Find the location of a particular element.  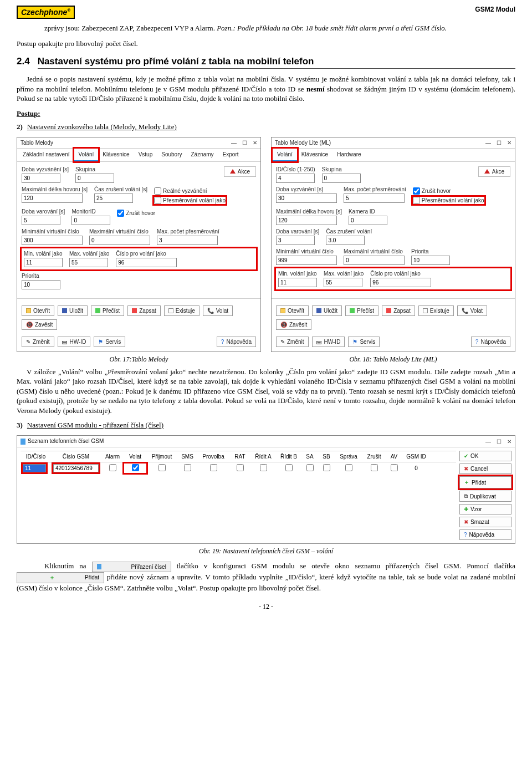

btn-pridat: ＋Přidat is located at coordinates (485, 482).